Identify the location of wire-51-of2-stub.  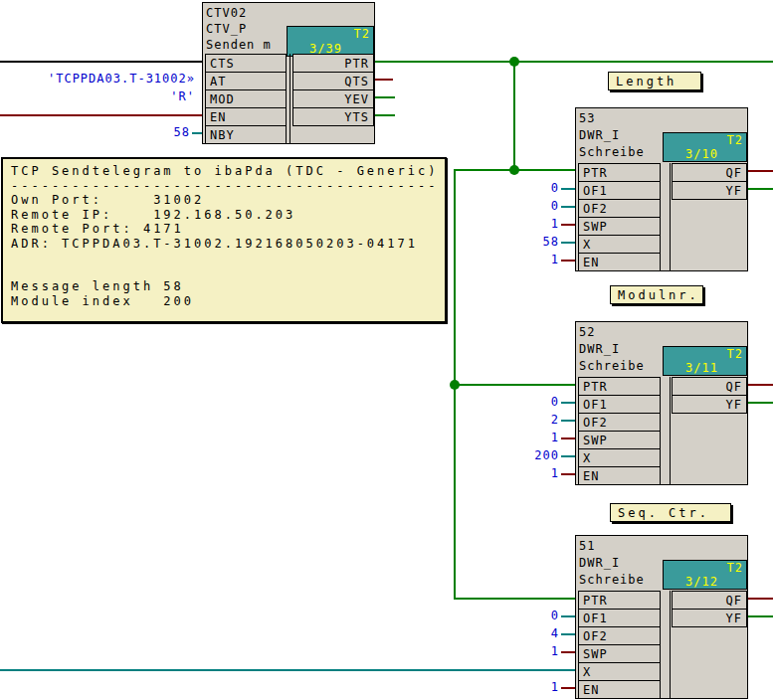
(568, 634).